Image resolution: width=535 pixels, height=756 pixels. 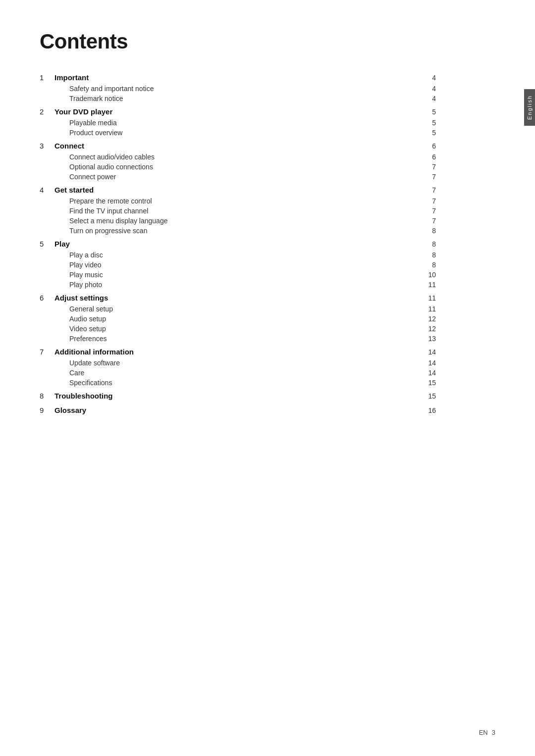 What do you see at coordinates (238, 112) in the screenshot?
I see `toc-section-header: 2Your DVD player5` at bounding box center [238, 112].